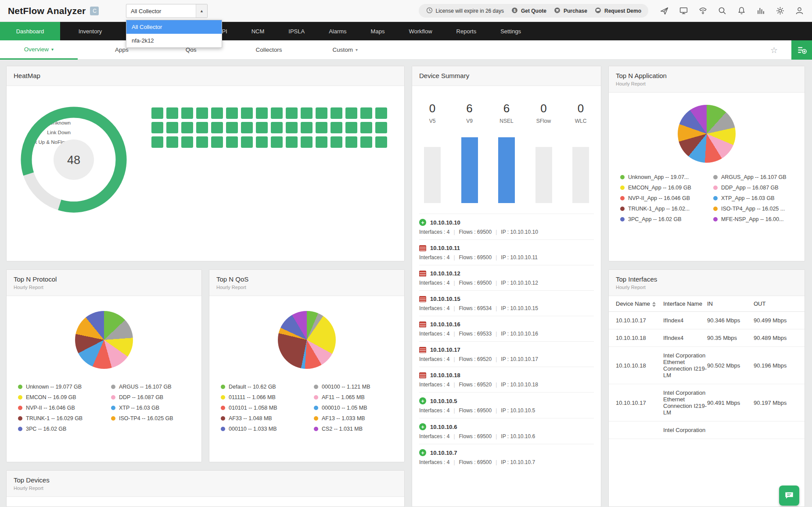 Image resolution: width=812 pixels, height=507 pixels. Describe the element at coordinates (507, 354) in the screenshot. I see `device-row: 10.10.10.17Interfaces : 4|Flows : 69520|…` at that location.